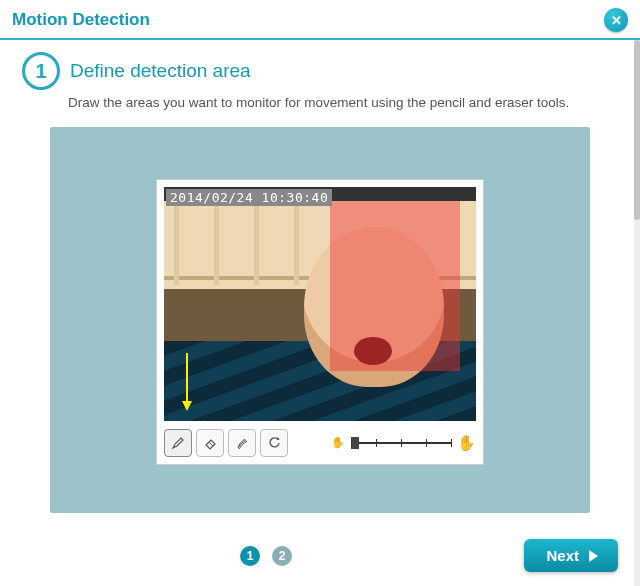 The width and height of the screenshot is (640, 586). Describe the element at coordinates (178, 443) in the screenshot. I see `pencil-tool-button` at that location.